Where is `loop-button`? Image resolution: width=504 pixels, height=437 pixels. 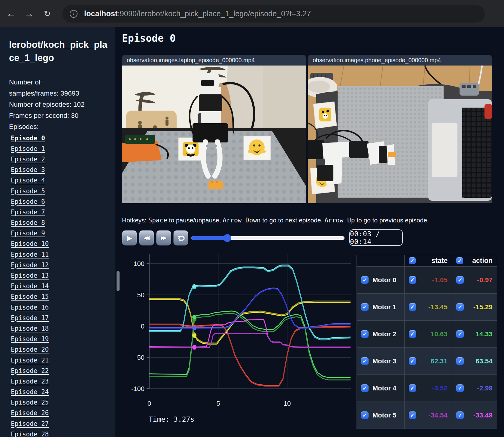
loop-button is located at coordinates (181, 238).